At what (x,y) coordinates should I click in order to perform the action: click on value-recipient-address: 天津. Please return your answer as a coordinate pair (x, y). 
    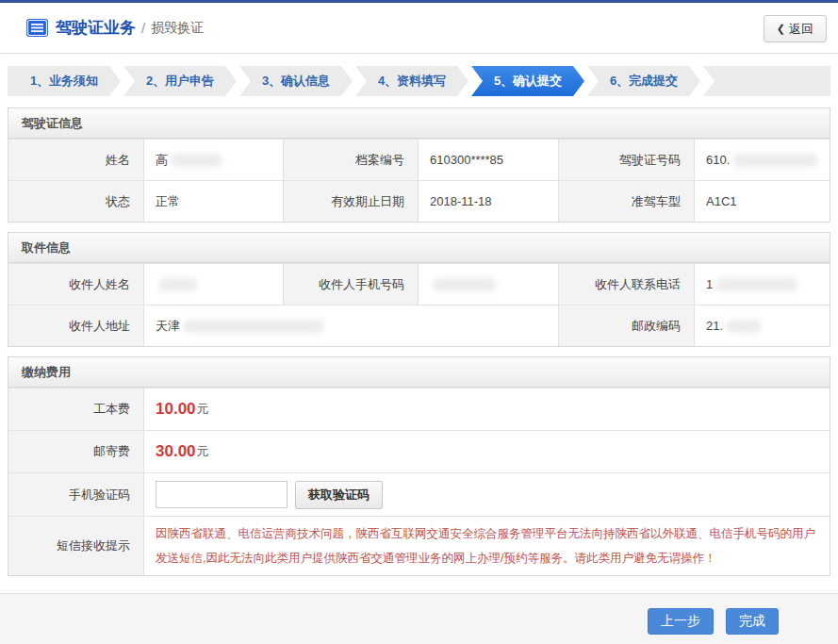
    Looking at the image, I should click on (351, 326).